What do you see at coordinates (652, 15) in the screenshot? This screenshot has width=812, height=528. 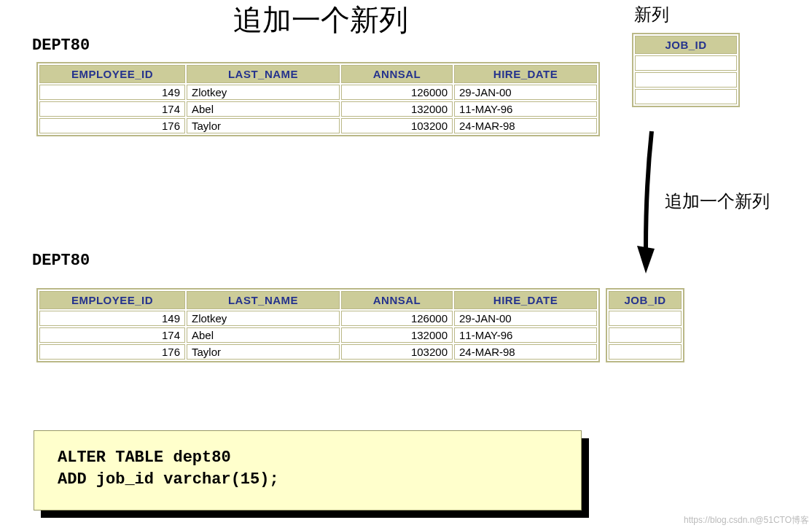 I see `new-column-label-top: 新列` at bounding box center [652, 15].